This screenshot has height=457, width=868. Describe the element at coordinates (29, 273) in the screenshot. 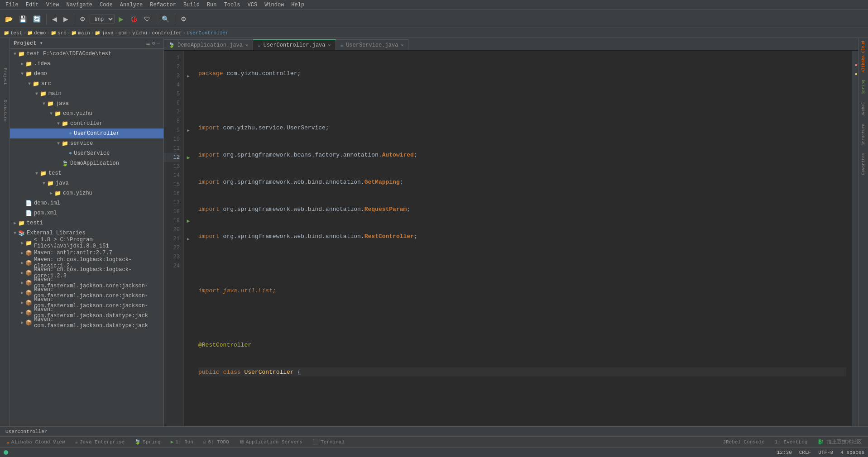

I see `icon-maven-logback2: 📦` at that location.